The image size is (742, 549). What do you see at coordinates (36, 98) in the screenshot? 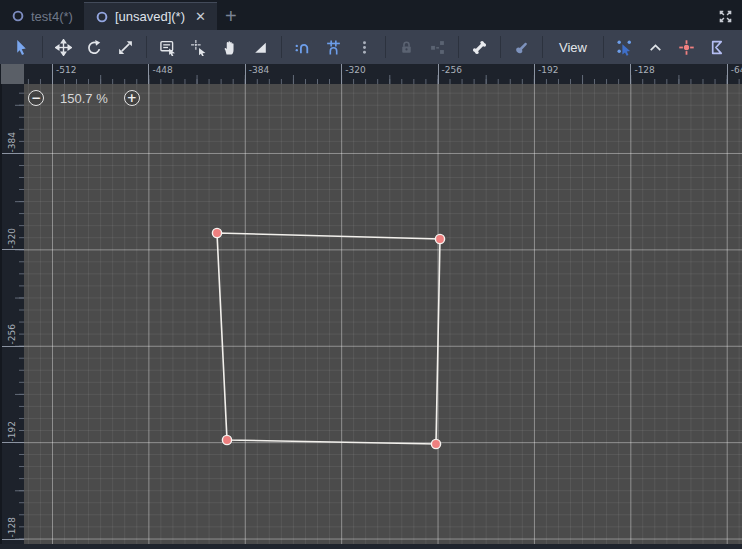
I see `zoom-out-button: −` at bounding box center [36, 98].